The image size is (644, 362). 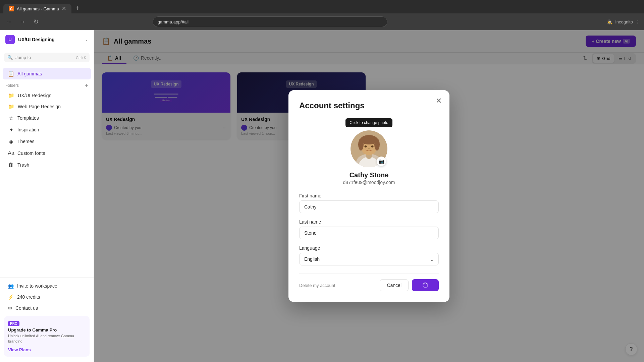 What do you see at coordinates (425, 285) in the screenshot?
I see `save-spinner` at bounding box center [425, 285].